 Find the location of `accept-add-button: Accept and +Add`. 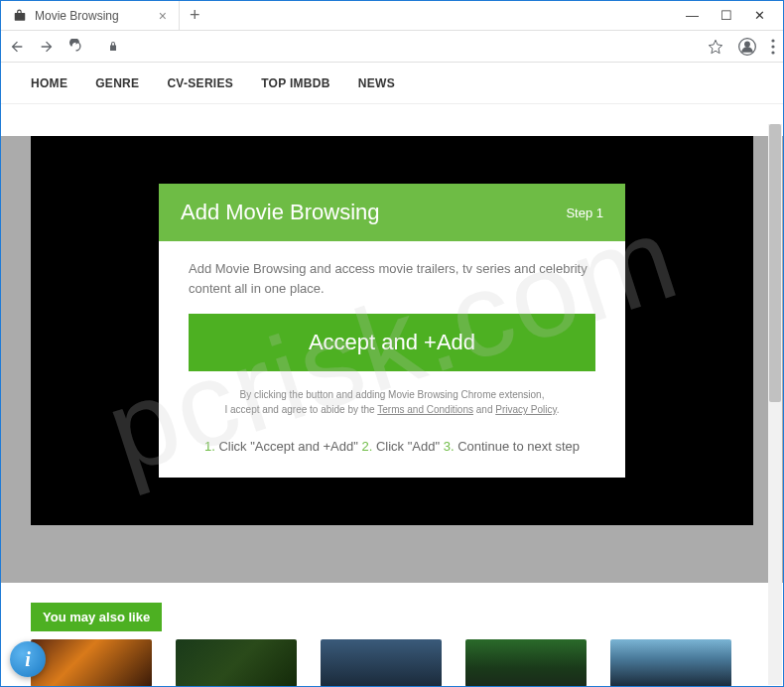

accept-add-button: Accept and +Add is located at coordinates (392, 343).